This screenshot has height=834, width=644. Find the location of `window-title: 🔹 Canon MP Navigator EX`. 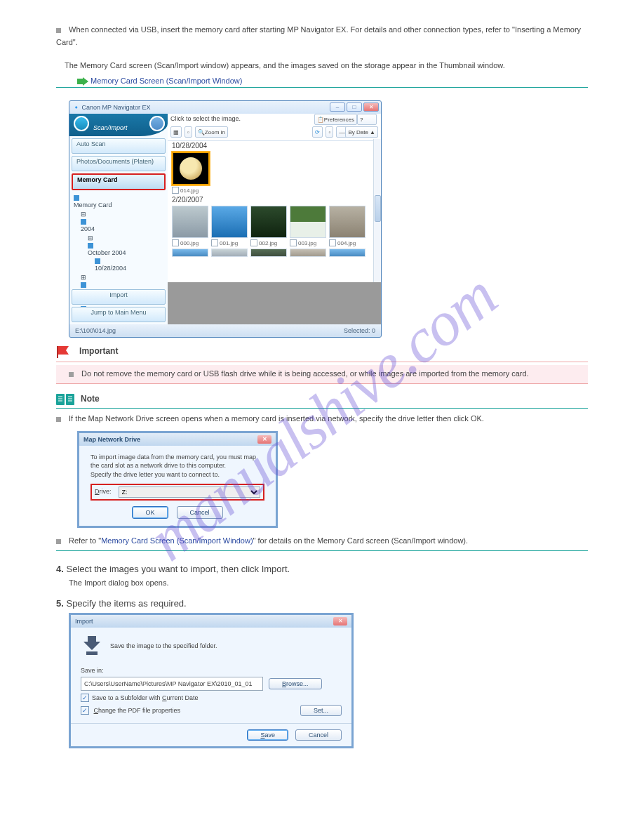

window-title: 🔹 Canon MP Navigator EX is located at coordinates (111, 107).